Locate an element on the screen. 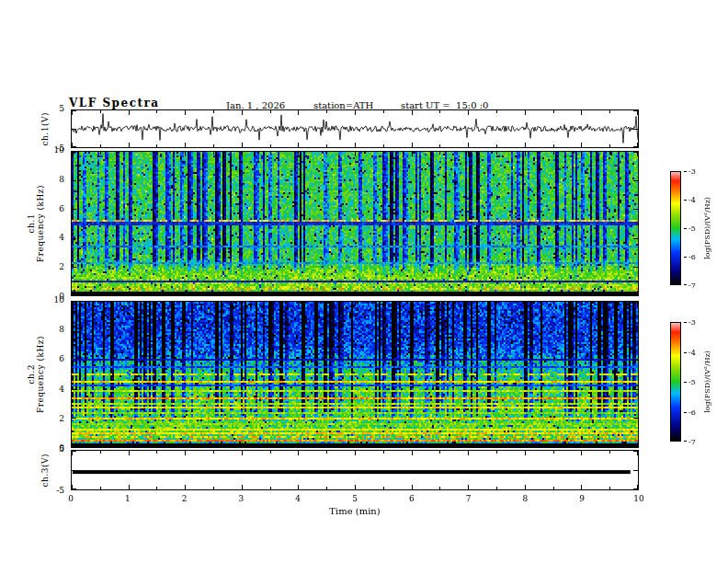 This screenshot has height=563, width=728. y-tick-label: 2 is located at coordinates (62, 267).